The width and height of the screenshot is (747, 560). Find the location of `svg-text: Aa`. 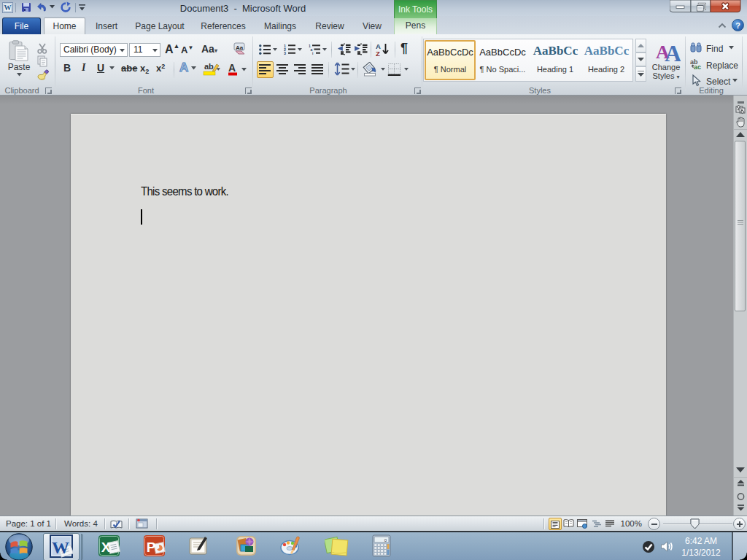

svg-text: Aa is located at coordinates (239, 48).